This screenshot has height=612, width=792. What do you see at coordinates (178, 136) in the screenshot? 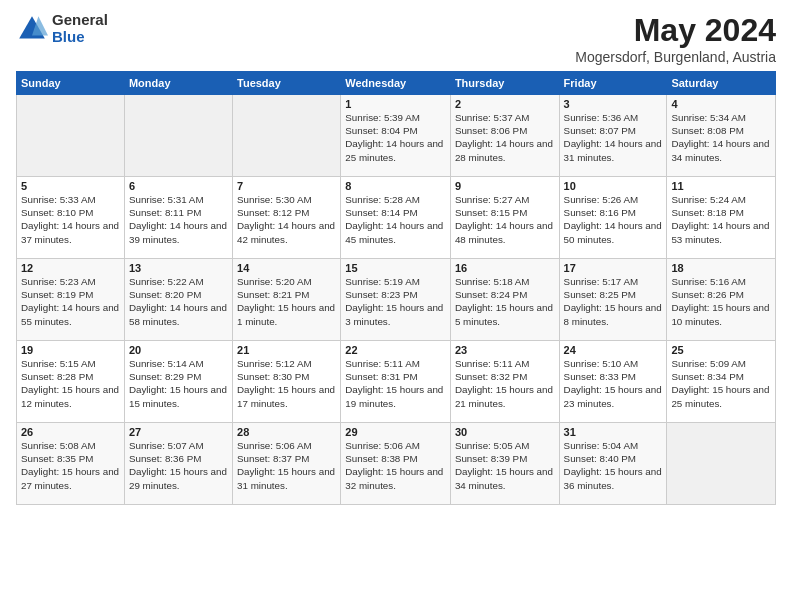
I see `calendar-cell-w0-d1` at bounding box center [178, 136].